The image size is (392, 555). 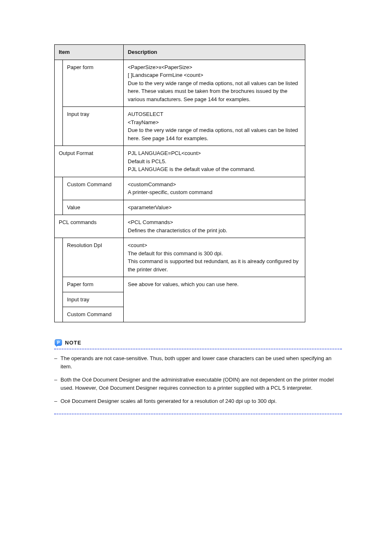 What do you see at coordinates (214, 83) in the screenshot?
I see `cell-desc: <PaperSize>x<PaperSize> [ ]Landscape For…` at bounding box center [214, 83].